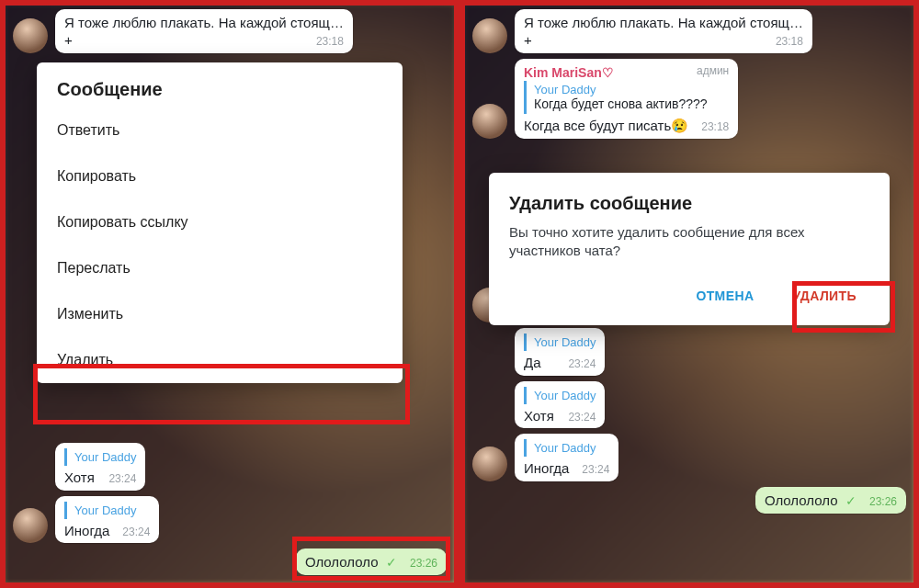  What do you see at coordinates (627, 99) in the screenshot?
I see `incoming-bubble: Kim MariSan♡ админ Your Daddy Когда буде…` at bounding box center [627, 99].